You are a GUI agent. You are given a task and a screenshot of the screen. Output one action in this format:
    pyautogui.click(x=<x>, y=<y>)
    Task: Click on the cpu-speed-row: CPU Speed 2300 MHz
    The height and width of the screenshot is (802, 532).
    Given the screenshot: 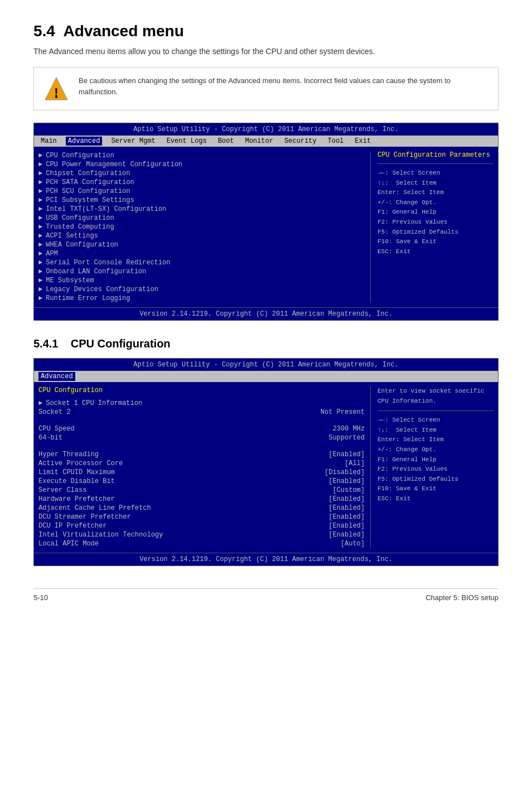 What is the action you would take?
    pyautogui.click(x=202, y=429)
    